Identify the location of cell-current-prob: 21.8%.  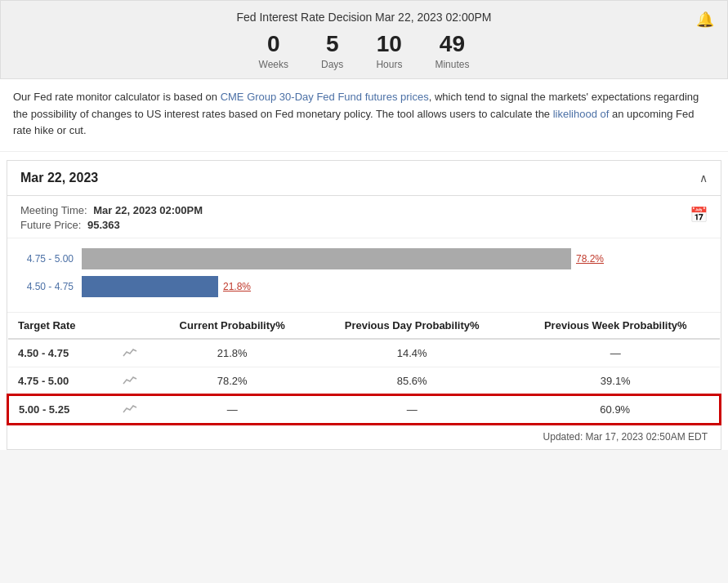
(232, 353).